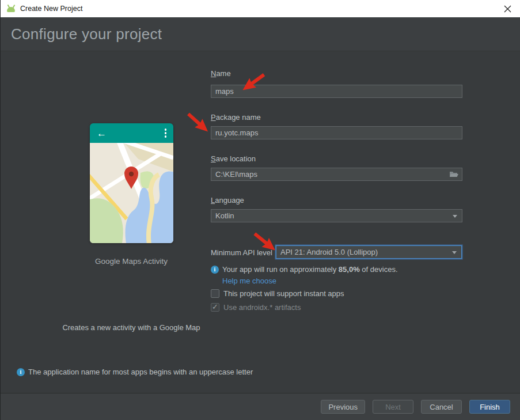  I want to click on api-coverage-percent: 85,0%, so click(349, 270).